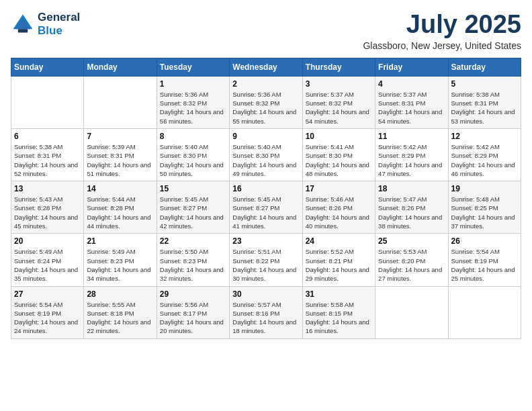 The width and height of the screenshot is (532, 411). Describe the element at coordinates (339, 241) in the screenshot. I see `day-number: 24` at that location.